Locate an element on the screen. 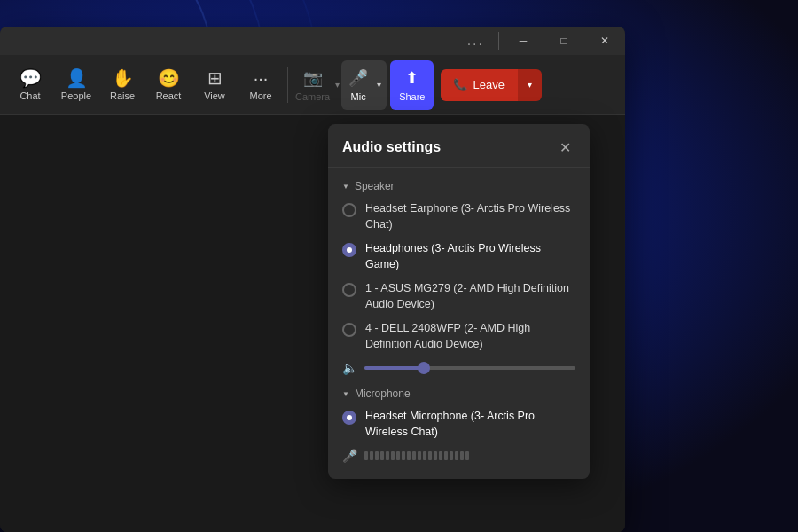 Image resolution: width=798 pixels, height=532 pixels. mic-dropdown-arrow: ▾ is located at coordinates (379, 85).